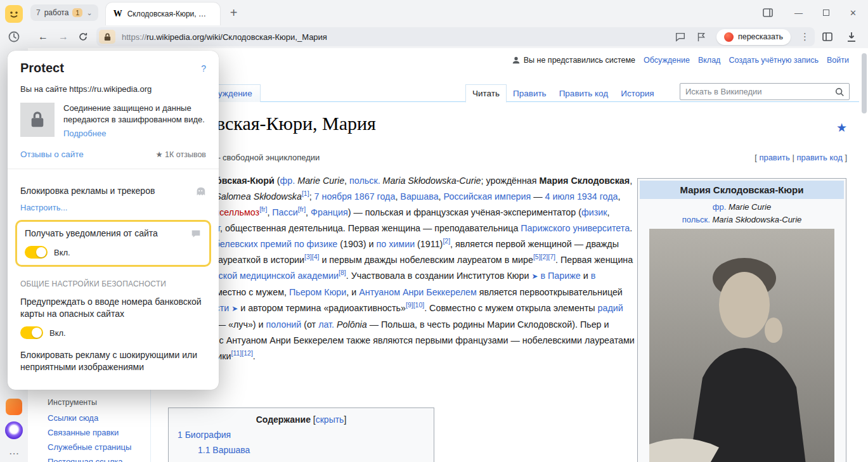 The width and height of the screenshot is (868, 462). I want to click on avatar-smiley-icon, so click(14, 14).